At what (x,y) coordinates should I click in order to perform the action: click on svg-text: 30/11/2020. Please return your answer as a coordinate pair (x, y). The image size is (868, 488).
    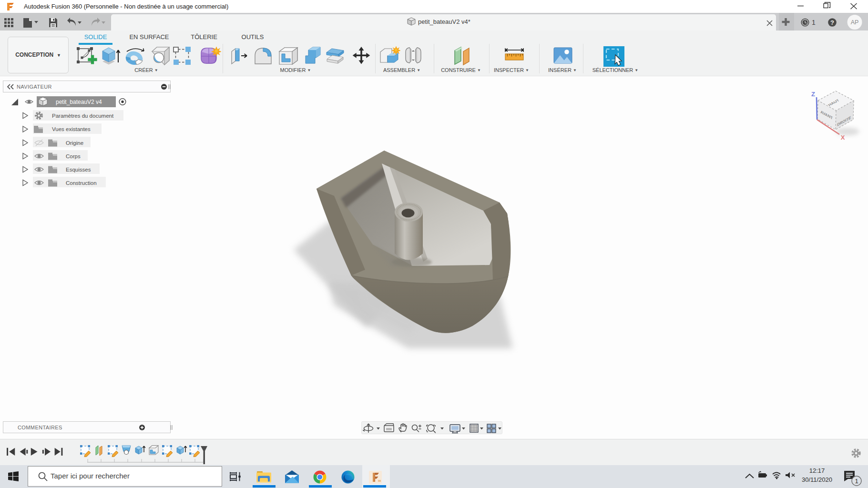
    Looking at the image, I should click on (817, 479).